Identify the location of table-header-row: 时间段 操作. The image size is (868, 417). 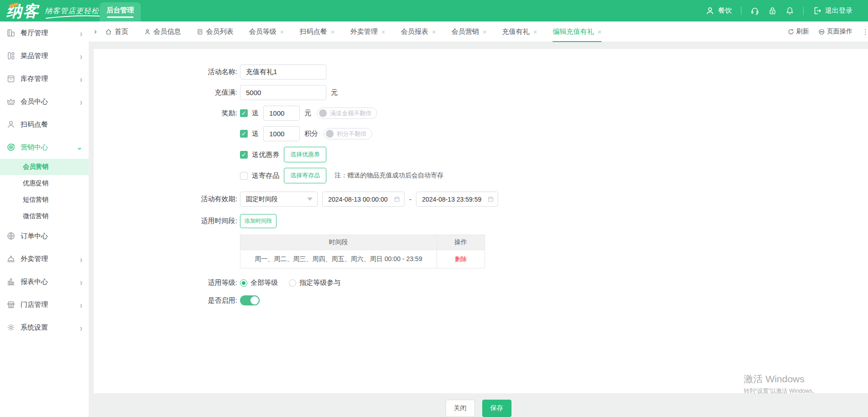
(363, 242).